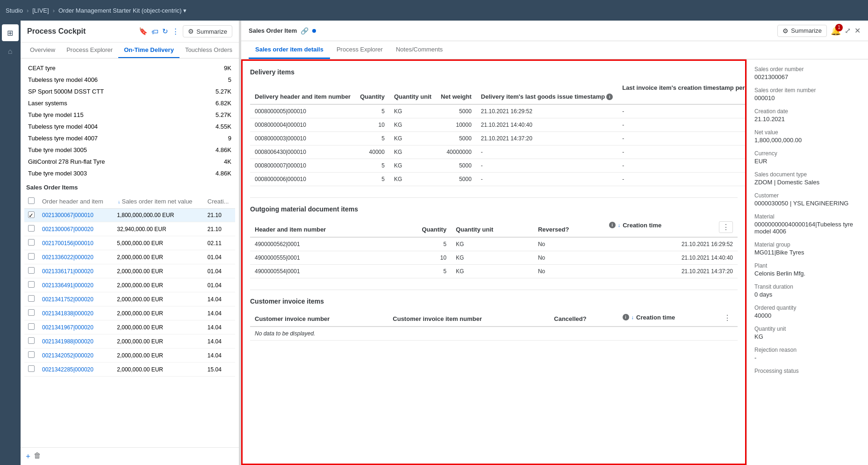 The image size is (868, 465). Describe the element at coordinates (857, 31) in the screenshot. I see `close-icon: ✕` at that location.